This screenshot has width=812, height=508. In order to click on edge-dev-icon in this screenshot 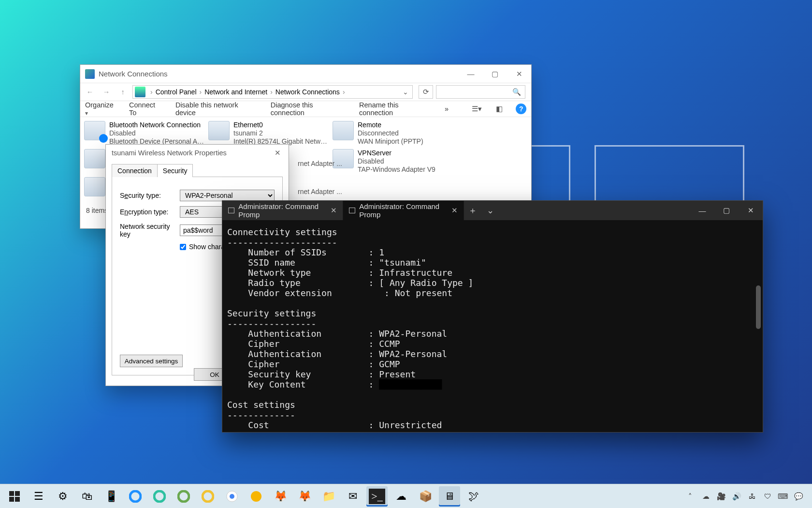, I will do `click(184, 496)`.